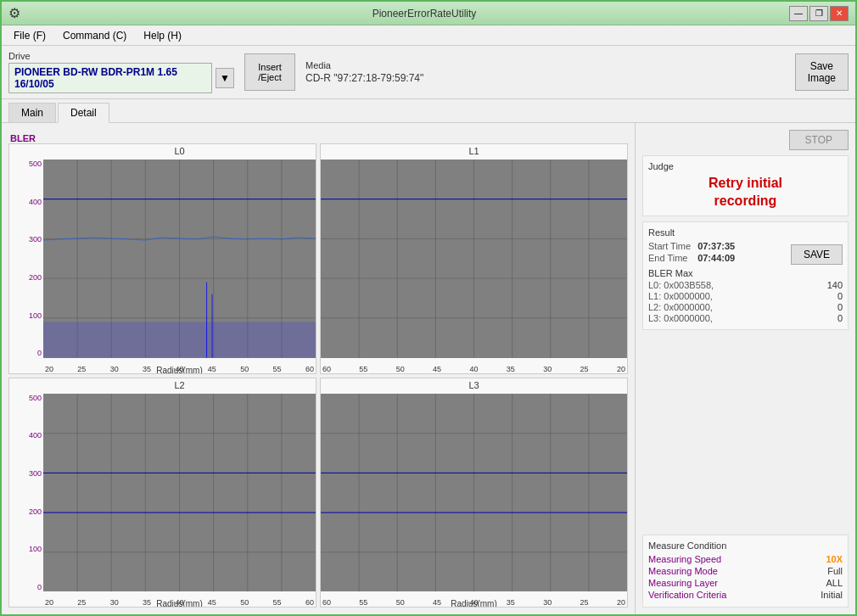 This screenshot has height=616, width=857. I want to click on bler-value-l0: 140, so click(835, 285).